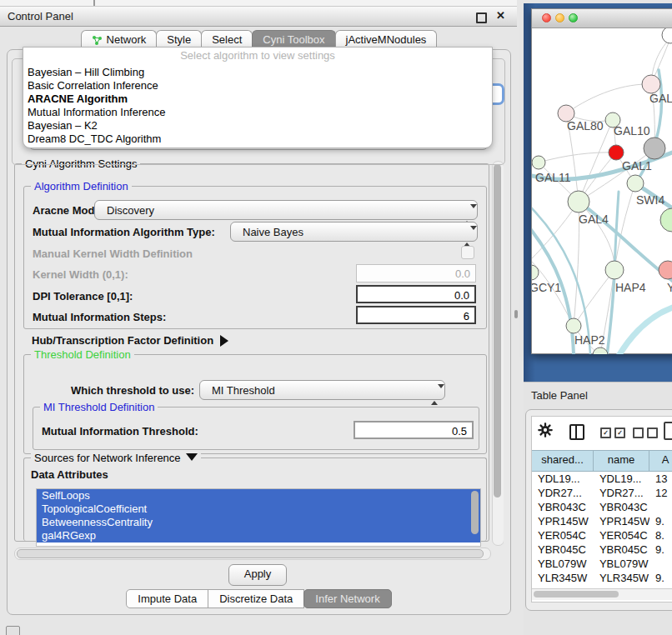  Describe the element at coordinates (258, 536) in the screenshot. I see `attribute-item: gal4RGexp` at that location.